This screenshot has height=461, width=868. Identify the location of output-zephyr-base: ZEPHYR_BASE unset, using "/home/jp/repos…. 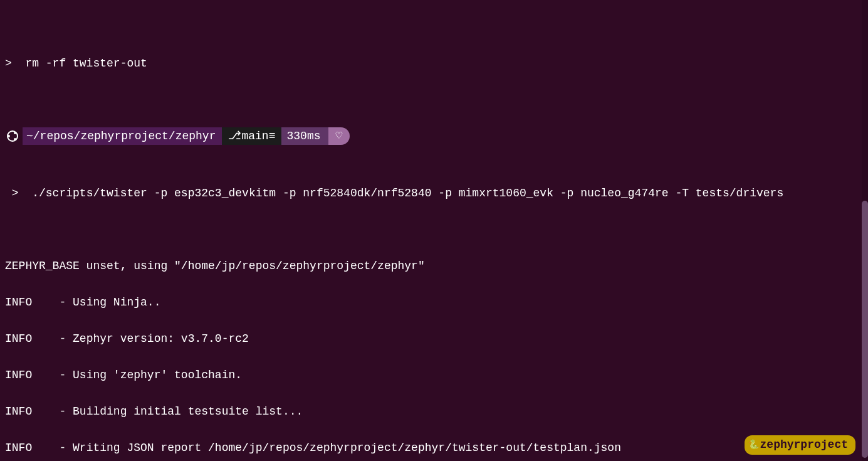
(434, 266).